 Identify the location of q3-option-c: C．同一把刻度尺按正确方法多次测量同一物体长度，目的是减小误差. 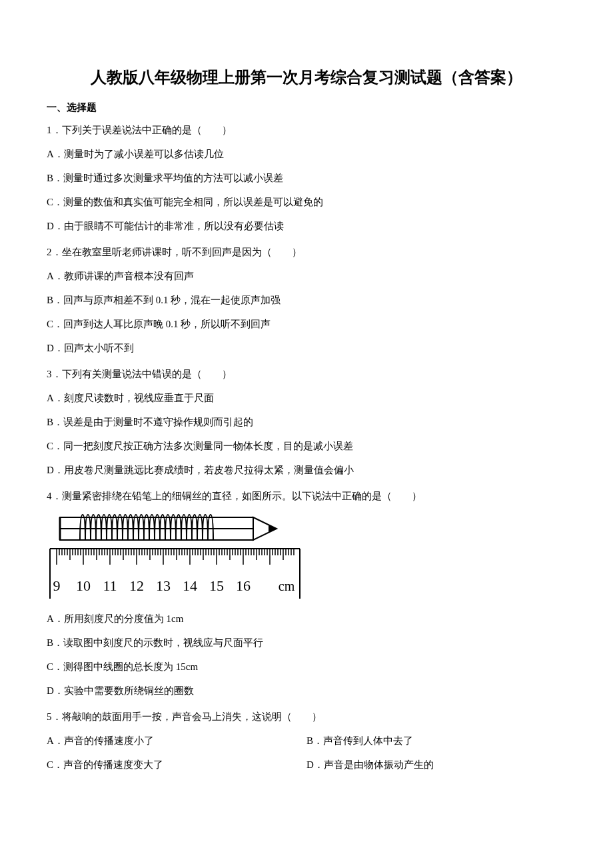
(306, 446).